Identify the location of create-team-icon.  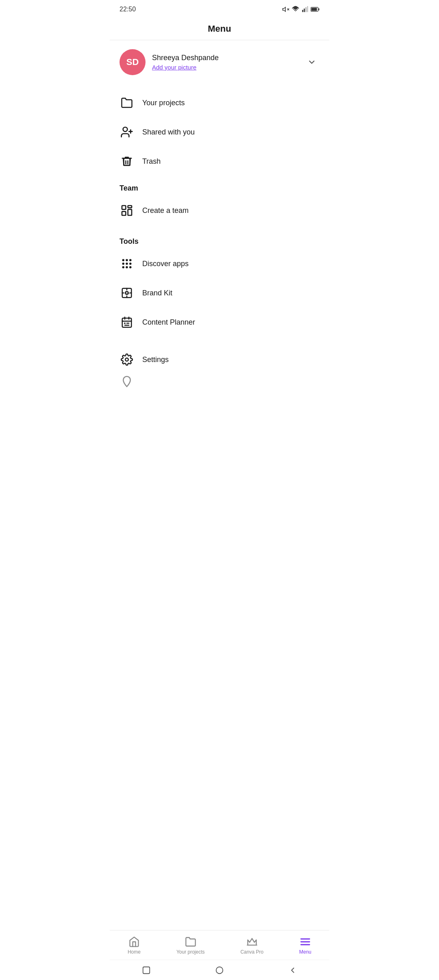
(127, 210).